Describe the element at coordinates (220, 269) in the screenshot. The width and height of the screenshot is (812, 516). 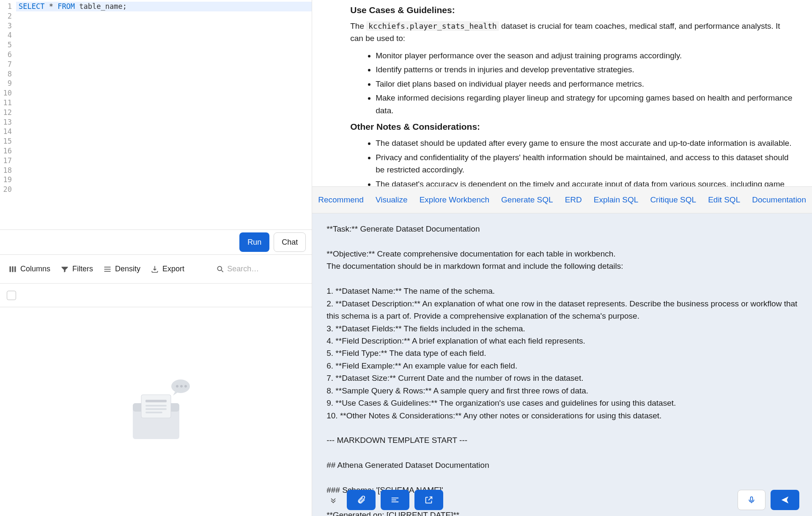
I see `search-icon` at that location.